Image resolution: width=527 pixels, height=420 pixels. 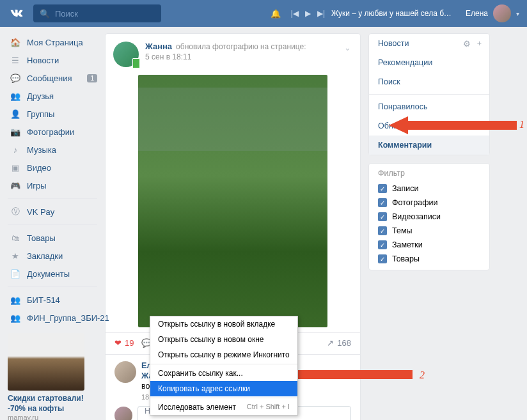 I want to click on filter-icon: ⚙, so click(x=467, y=43).